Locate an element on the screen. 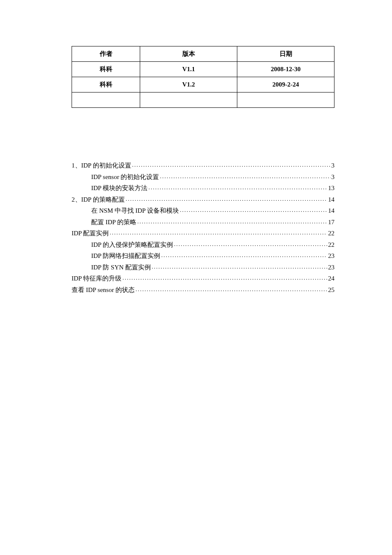 Image resolution: width=392 pixels, height=555 pixels. table-header-cell: 日期 is located at coordinates (286, 54).